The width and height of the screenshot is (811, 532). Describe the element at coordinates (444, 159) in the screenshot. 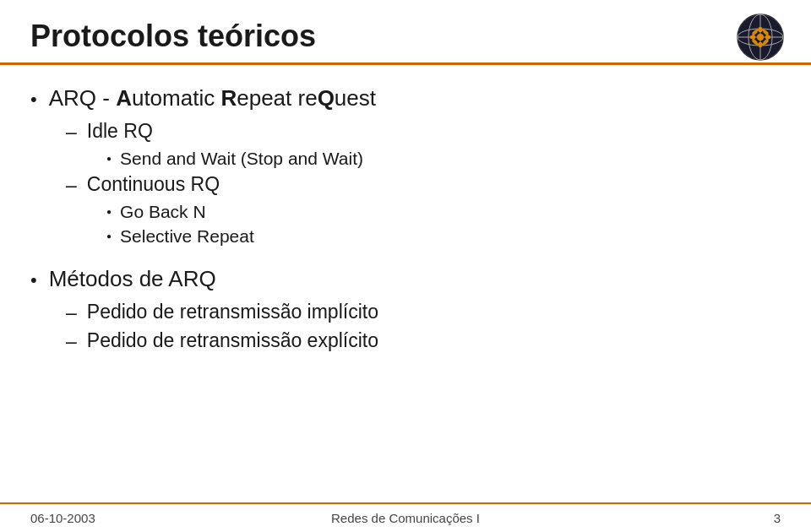

I see `bullet-send-wait: ● Send and Wait (Stop and Wait)` at that location.